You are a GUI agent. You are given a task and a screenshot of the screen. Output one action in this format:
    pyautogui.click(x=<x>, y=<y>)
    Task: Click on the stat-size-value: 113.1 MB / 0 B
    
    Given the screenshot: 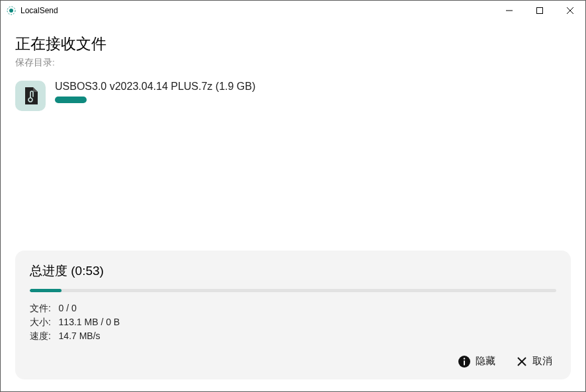 What is the action you would take?
    pyautogui.click(x=90, y=322)
    